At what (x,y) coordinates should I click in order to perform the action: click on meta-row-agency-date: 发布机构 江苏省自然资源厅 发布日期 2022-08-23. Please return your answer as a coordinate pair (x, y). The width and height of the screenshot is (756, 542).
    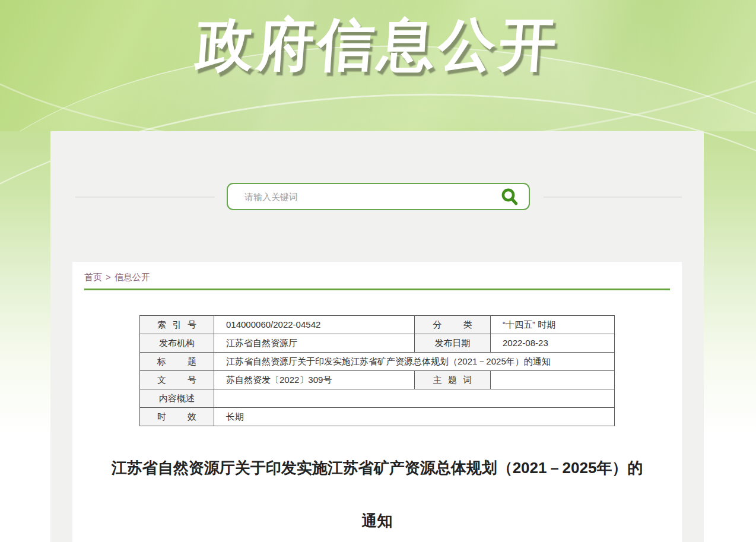
    Looking at the image, I should click on (377, 343).